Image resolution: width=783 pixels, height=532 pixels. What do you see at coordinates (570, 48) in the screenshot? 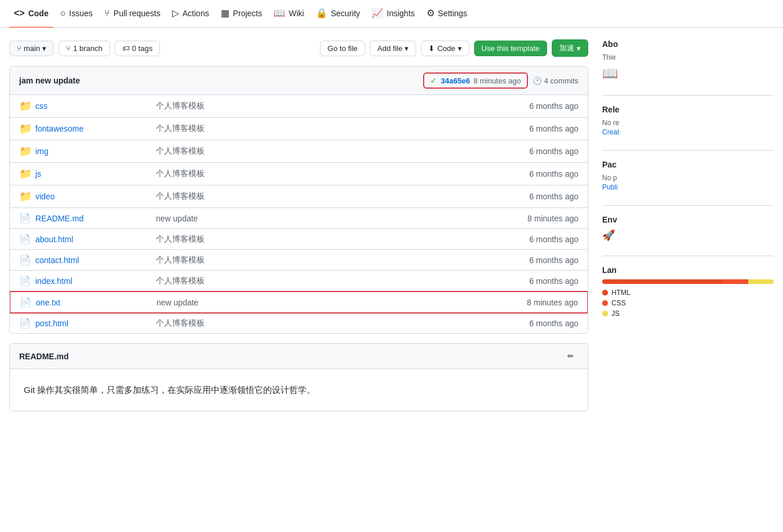
I see `jiasu-button: 加速 ▾` at bounding box center [570, 48].